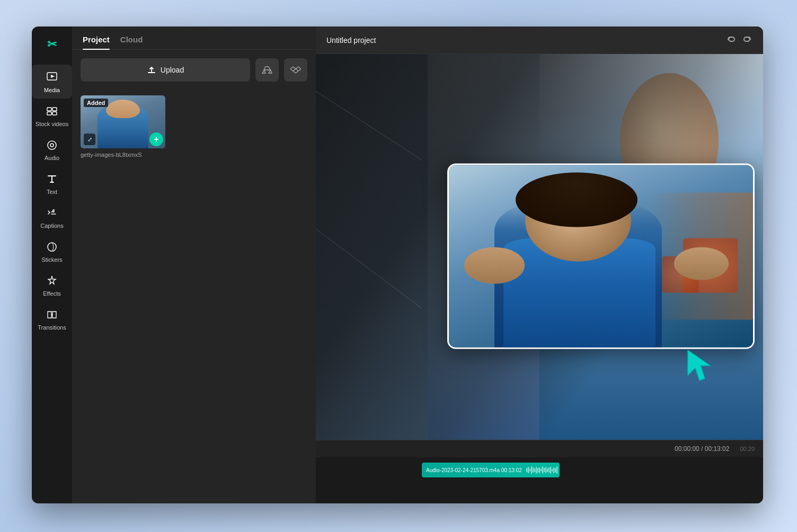 This screenshot has height=532, width=797. Describe the element at coordinates (52, 192) in the screenshot. I see `sidebar-item-text-label: Text` at that location.